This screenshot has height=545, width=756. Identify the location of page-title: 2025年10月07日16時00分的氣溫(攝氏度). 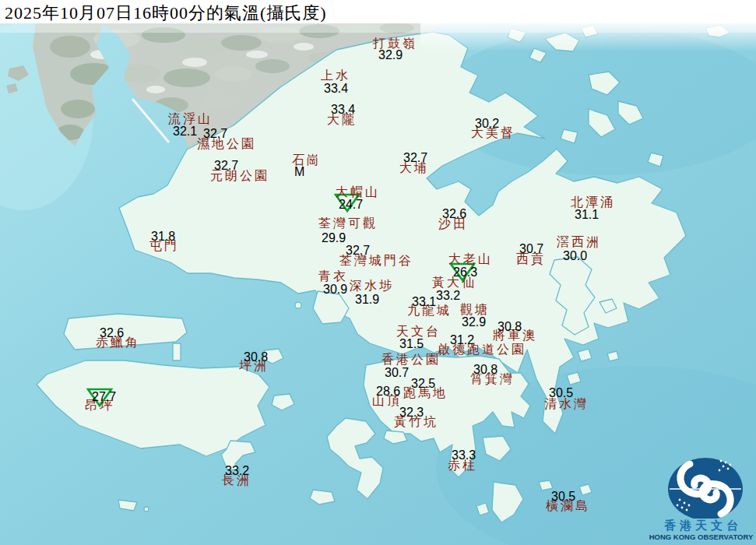
(166, 13).